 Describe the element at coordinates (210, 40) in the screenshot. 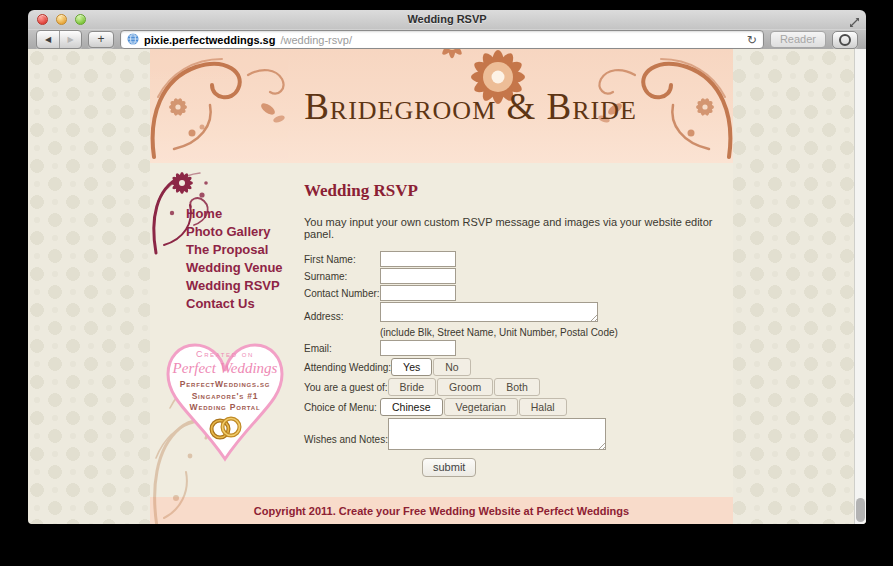

I see `url-host: pixie.perfectweddings.sg` at that location.